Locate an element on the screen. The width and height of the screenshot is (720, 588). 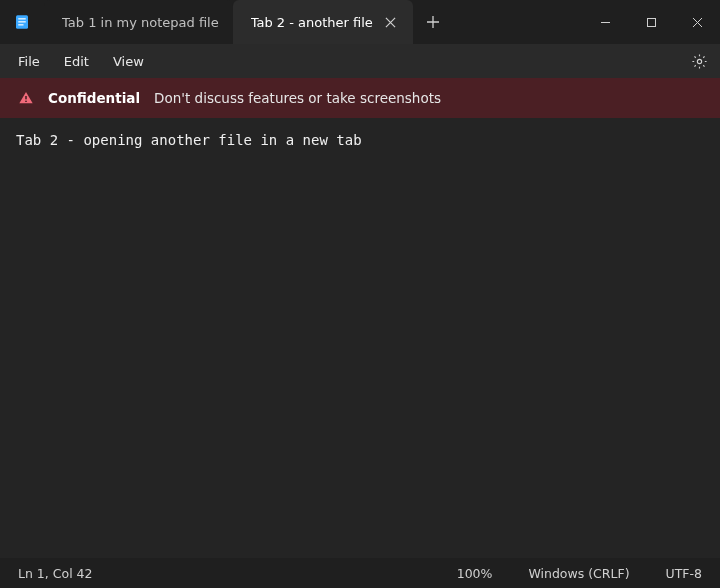
maximize-button is located at coordinates (651, 22).